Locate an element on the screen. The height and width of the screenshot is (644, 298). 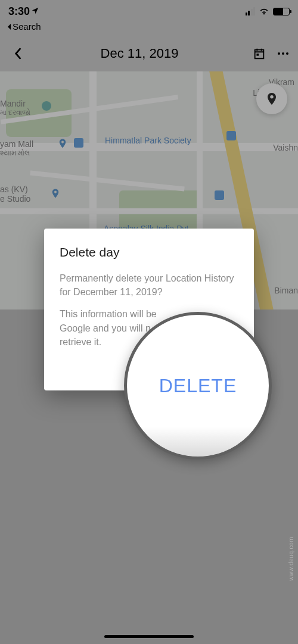
battery-icon is located at coordinates (281, 12).